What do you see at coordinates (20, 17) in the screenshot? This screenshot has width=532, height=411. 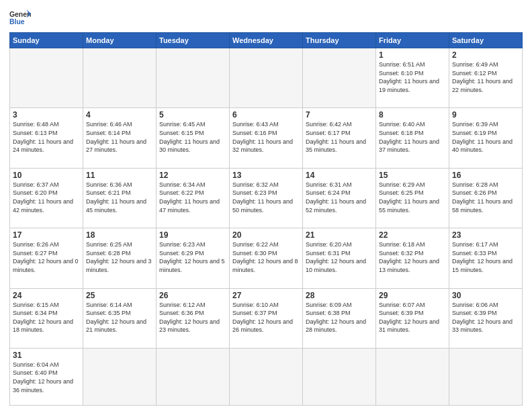 I see `generalblue-logo-icon: General Blue` at bounding box center [20, 17].